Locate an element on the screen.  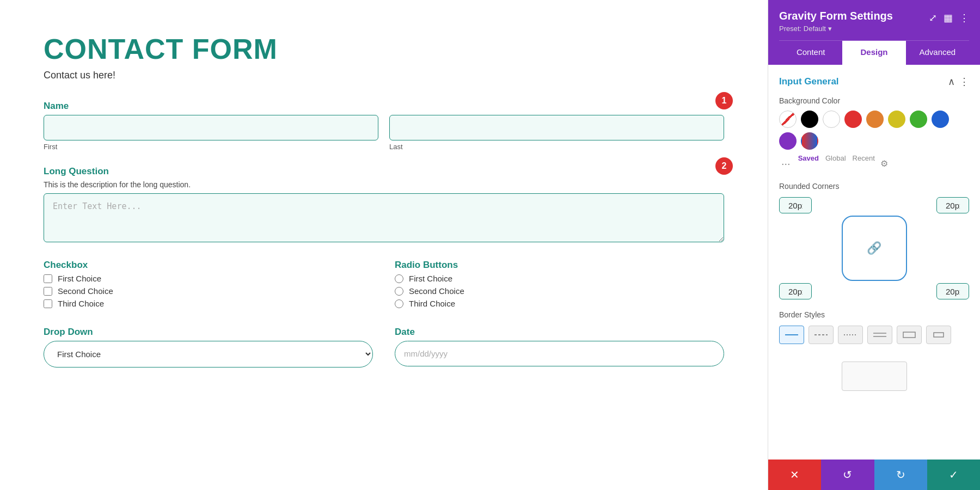
corner-preview-box: 🔗 is located at coordinates (874, 248).